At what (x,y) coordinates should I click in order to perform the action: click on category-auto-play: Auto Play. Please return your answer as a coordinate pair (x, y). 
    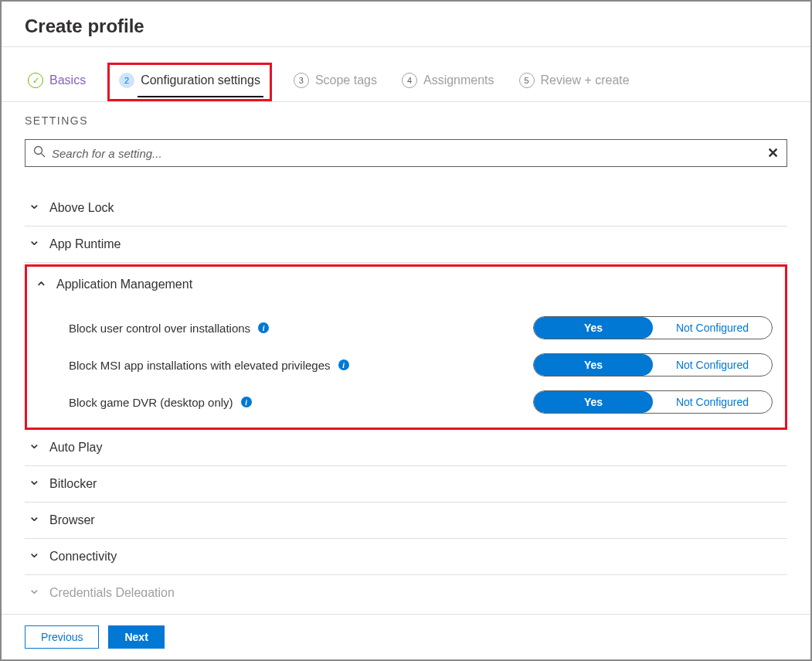
    Looking at the image, I should click on (406, 448).